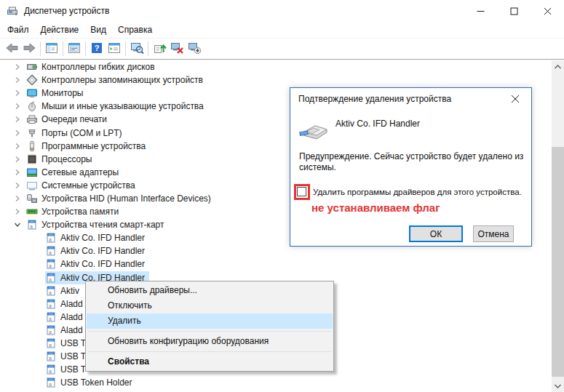 The image size is (564, 392). What do you see at coordinates (194, 49) in the screenshot?
I see `scan-hardware-changes-button` at bounding box center [194, 49].